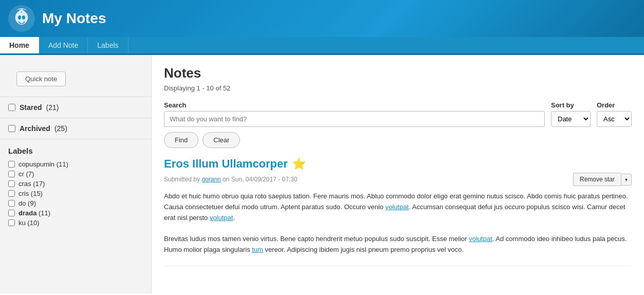 The image size is (644, 295). Describe the element at coordinates (76, 193) in the screenshot. I see `label-item: cris (15)` at that location.